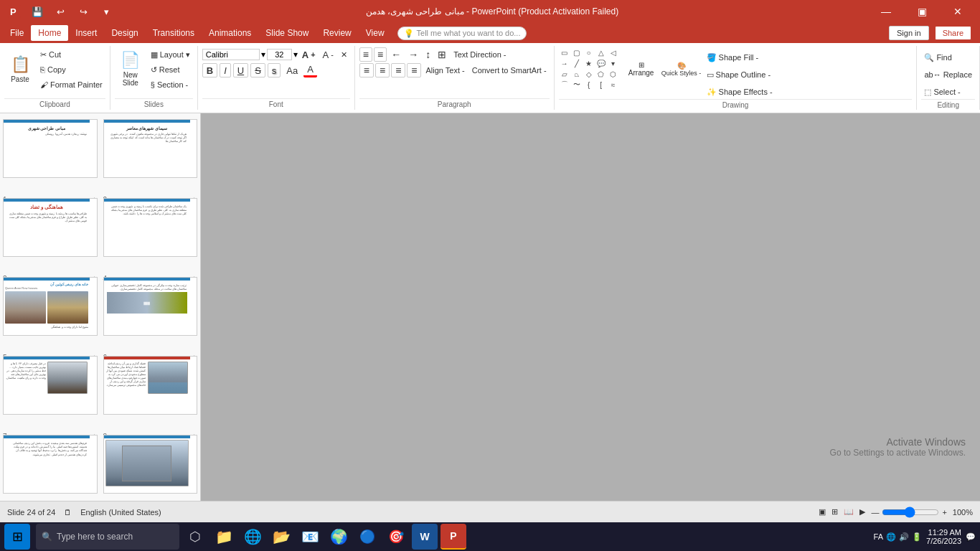  I want to click on reading-view-button: 📖, so click(849, 512).